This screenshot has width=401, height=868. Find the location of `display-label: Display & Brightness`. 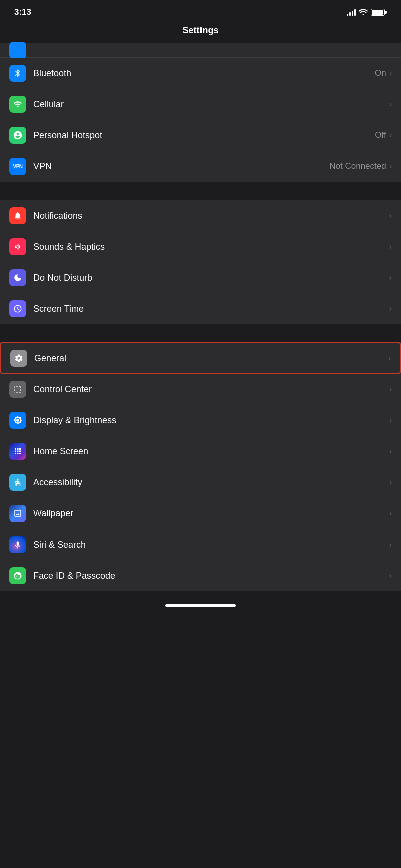

display-label: Display & Brightness is located at coordinates (212, 420).